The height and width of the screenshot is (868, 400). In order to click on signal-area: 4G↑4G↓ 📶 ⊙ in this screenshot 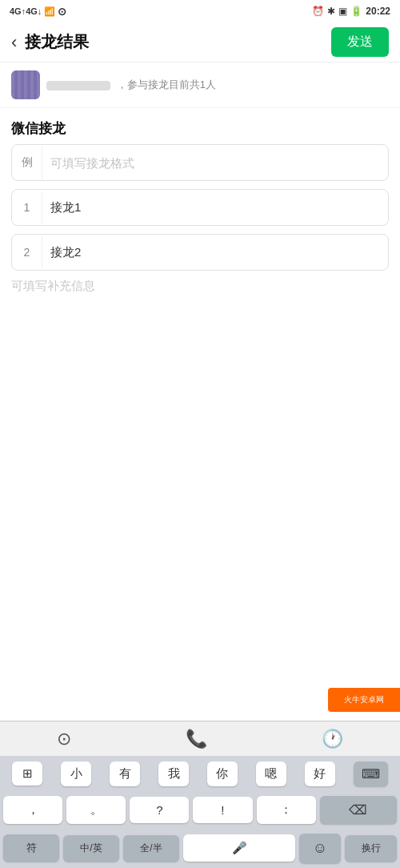, I will do `click(38, 11)`.